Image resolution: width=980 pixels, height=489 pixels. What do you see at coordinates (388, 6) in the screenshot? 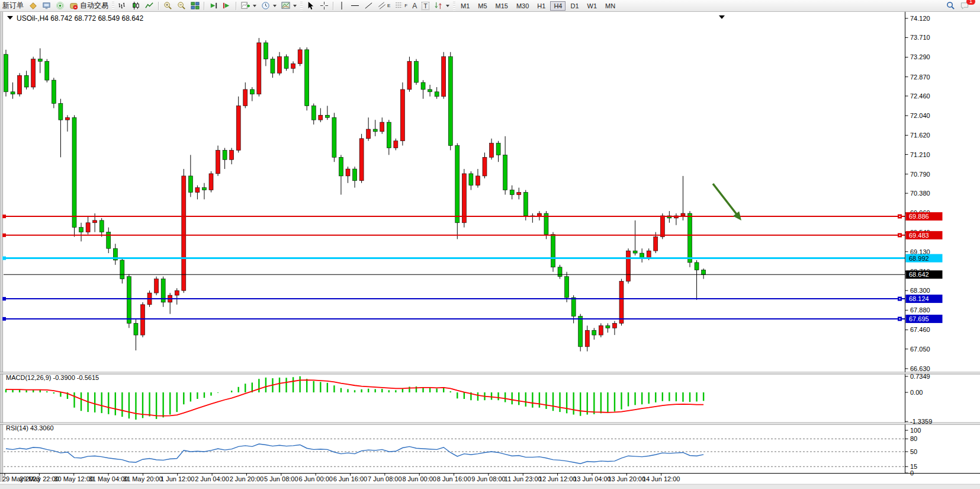
I see `channel-letter: E` at bounding box center [388, 6].